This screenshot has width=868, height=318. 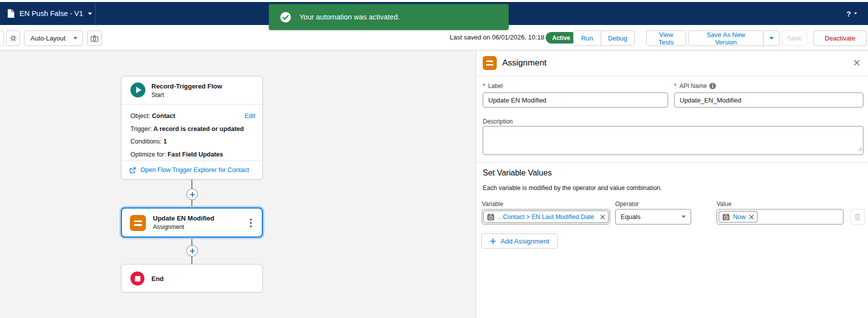 I want to click on debug-button: Debug, so click(x=618, y=38).